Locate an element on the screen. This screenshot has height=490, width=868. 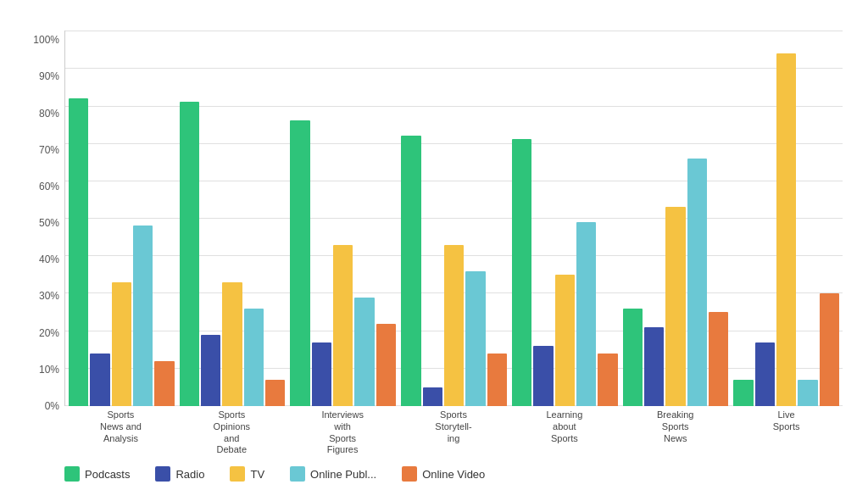
y-axis: 0%10%20%30%40%50%60%70%80%90%100% is located at coordinates (45, 243).